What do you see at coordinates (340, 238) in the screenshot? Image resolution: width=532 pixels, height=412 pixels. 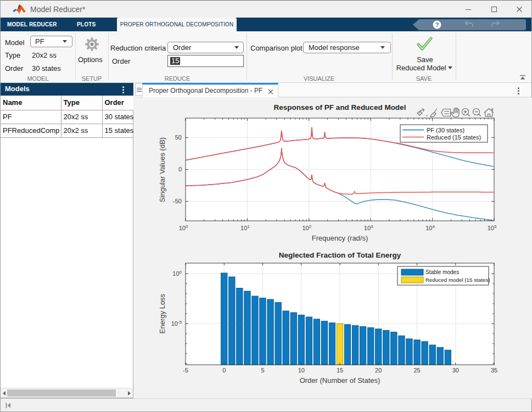 I see `svg-text: Frequency (rad/s)` at bounding box center [340, 238].